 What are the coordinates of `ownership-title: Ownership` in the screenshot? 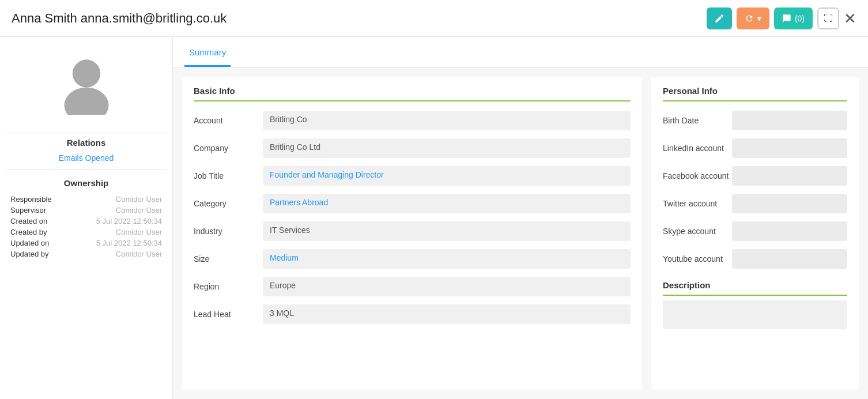 It's located at (86, 185).